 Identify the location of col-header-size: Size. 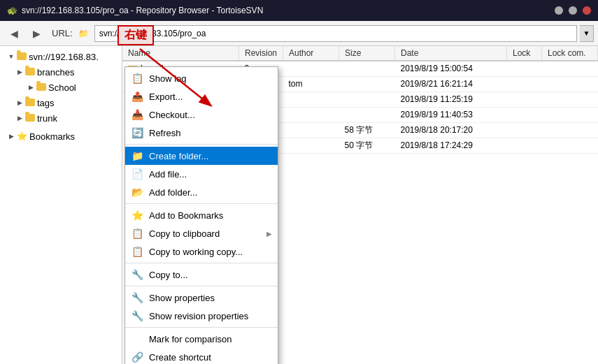
(367, 53).